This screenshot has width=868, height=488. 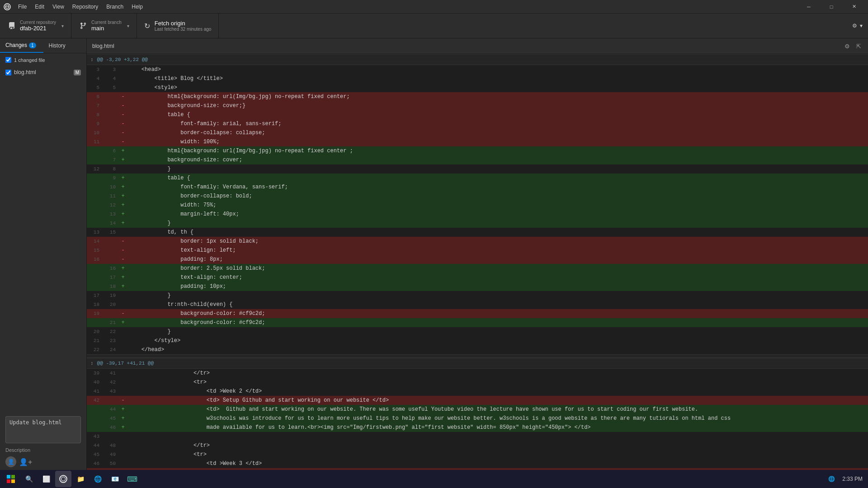 What do you see at coordinates (22, 46) in the screenshot?
I see `tab-changes: Changes 1` at bounding box center [22, 46].